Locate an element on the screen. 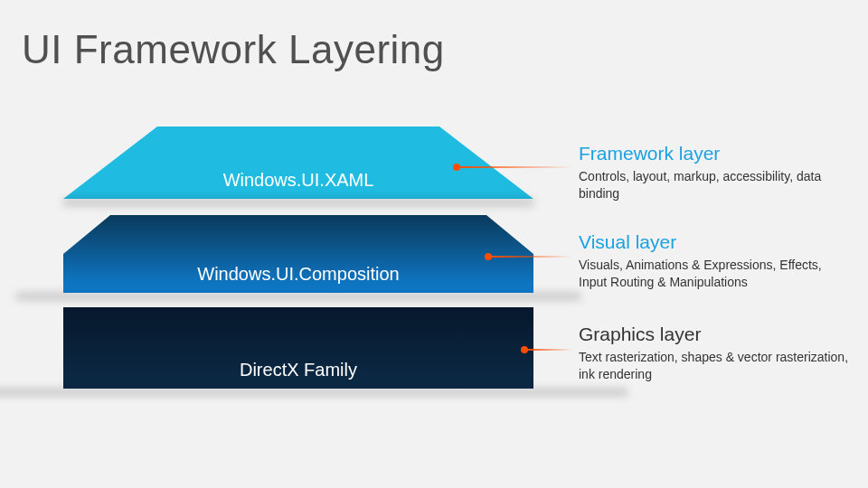 This screenshot has height=488, width=868. layer-label-visual: Windows.UI.Composition is located at coordinates (298, 275).